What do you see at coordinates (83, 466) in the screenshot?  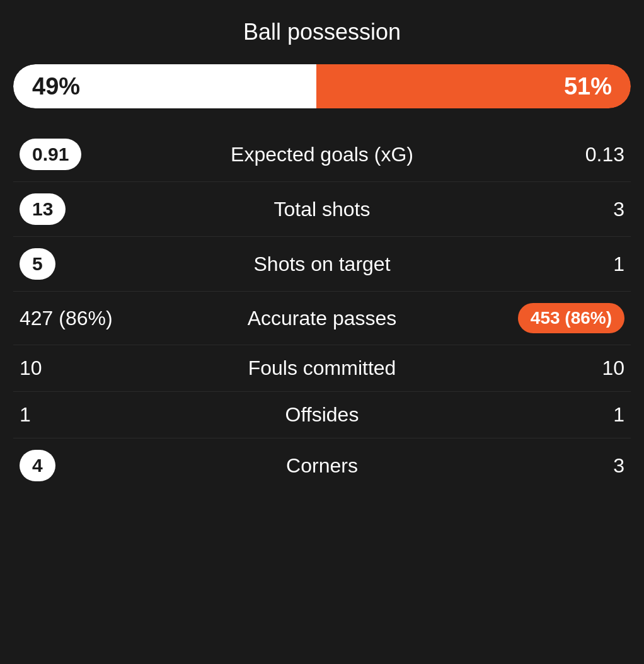 I see `stat-left-cell: 4` at bounding box center [83, 466].